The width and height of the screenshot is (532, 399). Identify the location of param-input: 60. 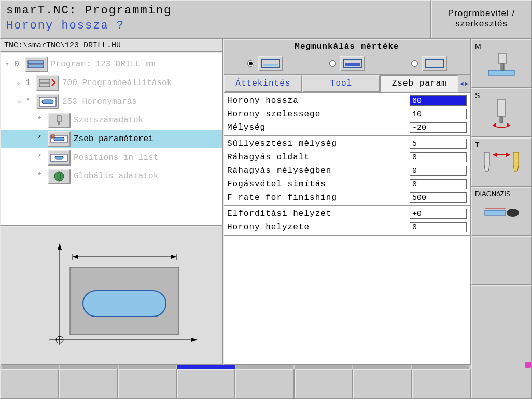
(438, 101).